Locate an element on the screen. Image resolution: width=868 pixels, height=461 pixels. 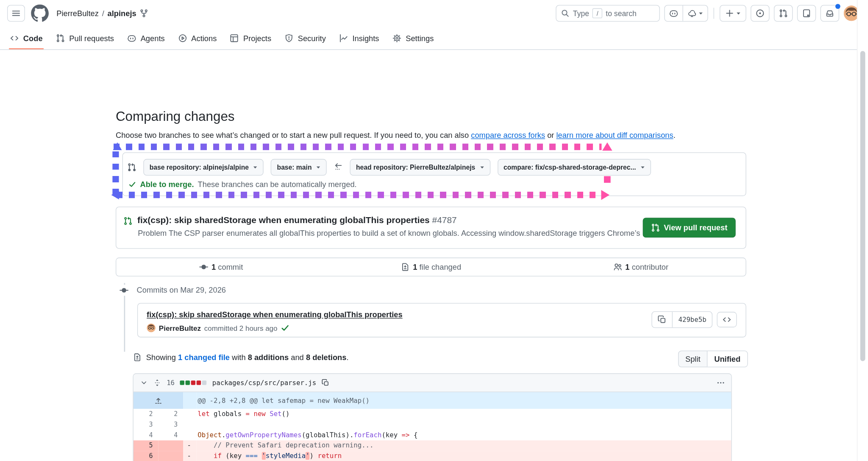
copy-path-icon is located at coordinates (326, 383).